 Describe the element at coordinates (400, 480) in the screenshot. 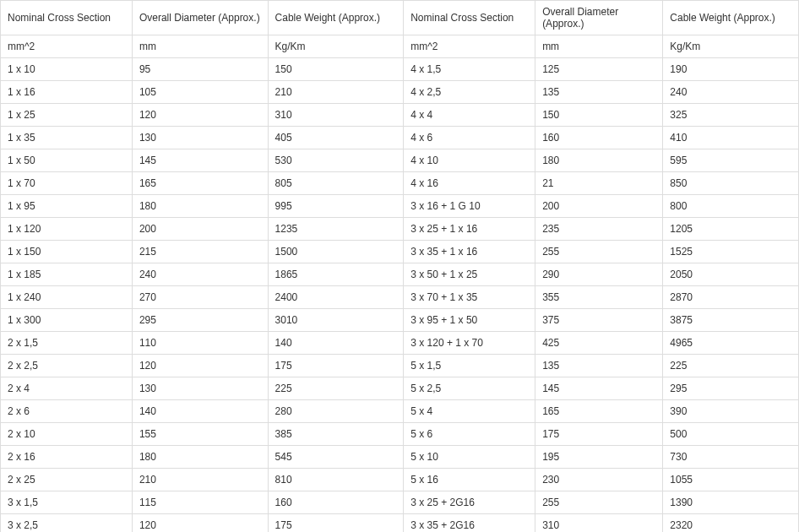

I see `table-row: 2 x 252108105 x 162301055` at that location.